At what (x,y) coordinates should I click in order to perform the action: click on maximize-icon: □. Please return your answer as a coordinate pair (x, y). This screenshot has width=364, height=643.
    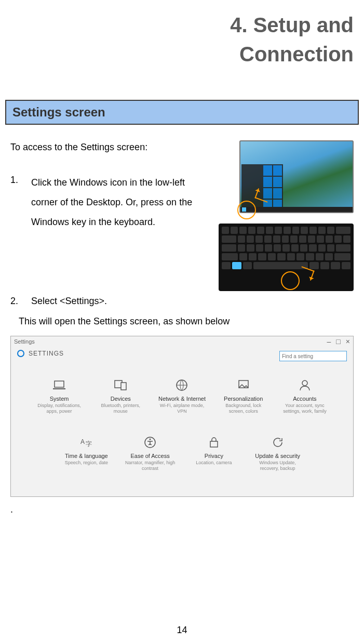
    Looking at the image, I should click on (338, 342).